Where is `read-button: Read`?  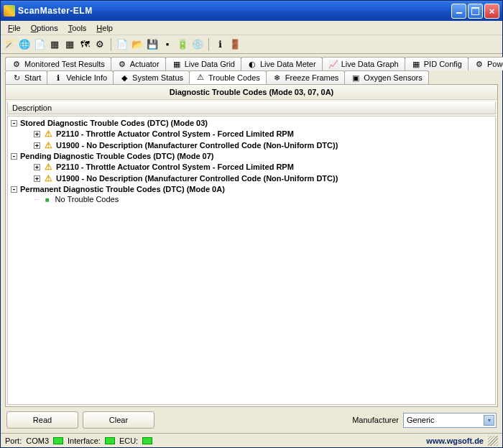 read-button: Read is located at coordinates (42, 420).